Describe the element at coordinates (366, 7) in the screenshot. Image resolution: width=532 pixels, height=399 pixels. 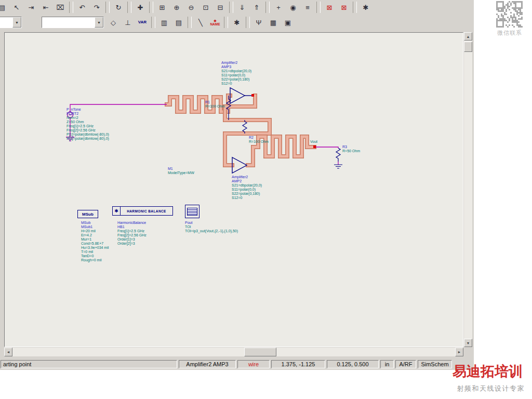
I see `tune-parameters-icon: ✱` at that location.